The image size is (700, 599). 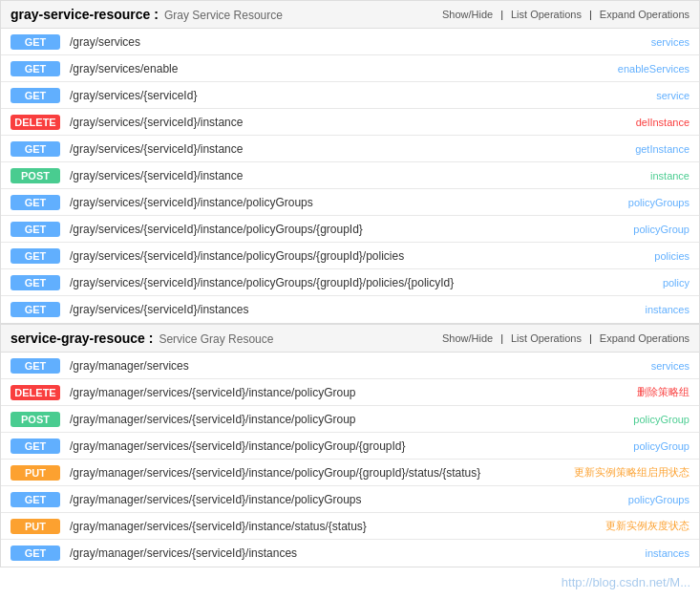 What do you see at coordinates (350, 42) in the screenshot?
I see `api-row: GET/gray/servicesservices` at bounding box center [350, 42].